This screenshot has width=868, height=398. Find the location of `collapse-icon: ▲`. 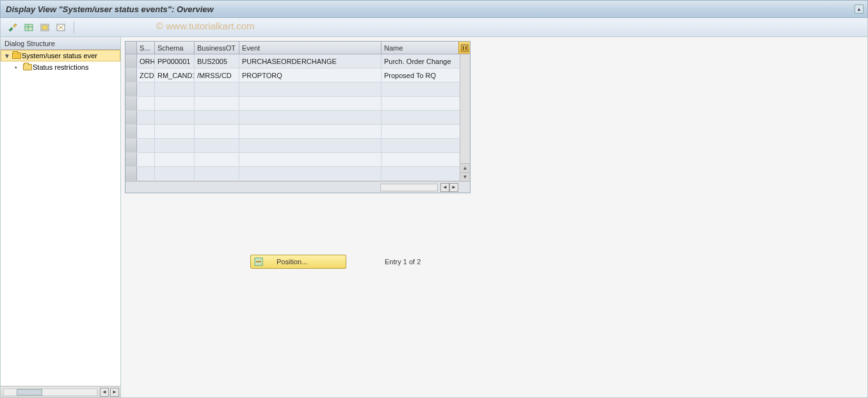

collapse-icon: ▲ is located at coordinates (859, 9).